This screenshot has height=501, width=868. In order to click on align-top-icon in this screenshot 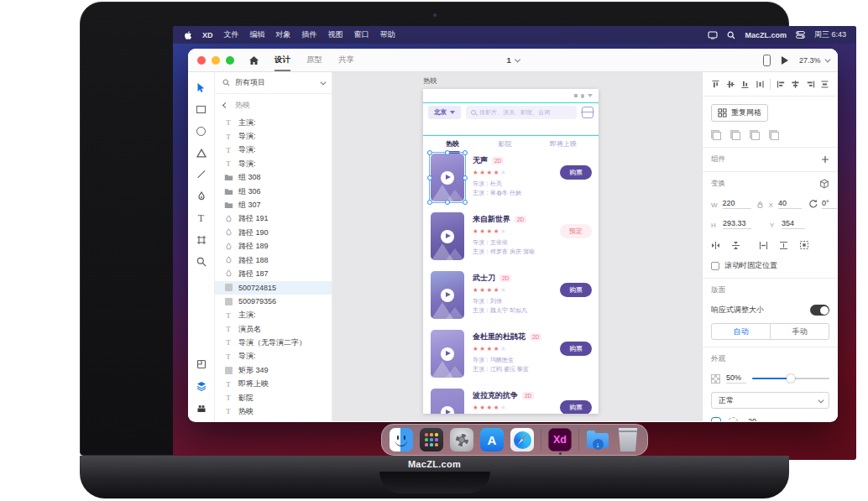, I will do `click(715, 84)`.